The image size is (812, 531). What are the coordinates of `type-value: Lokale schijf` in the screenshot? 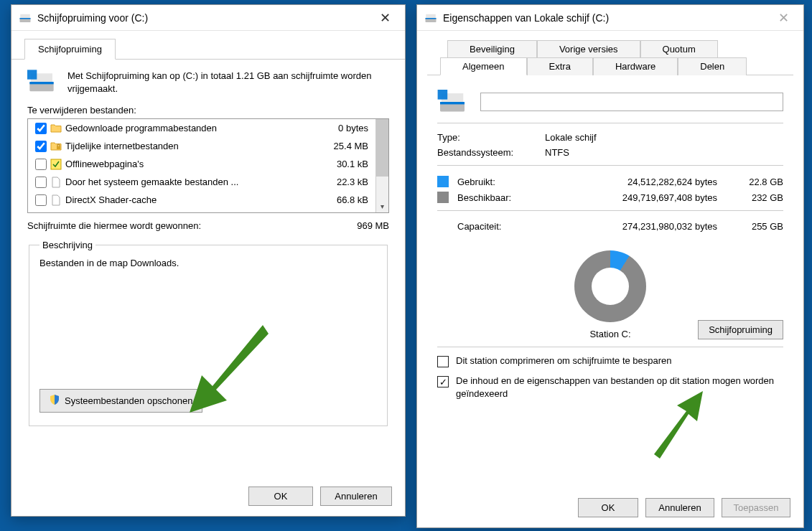 It's located at (571, 138).